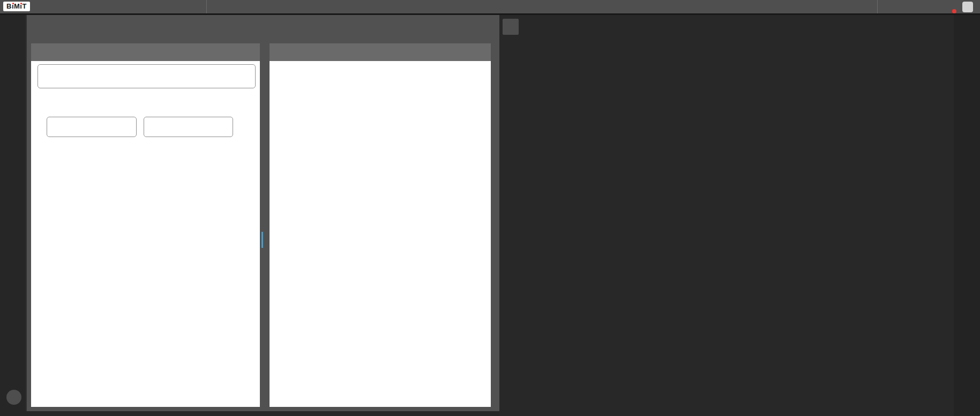 Image resolution: width=980 pixels, height=416 pixels. What do you see at coordinates (954, 11) in the screenshot?
I see `notification-badge` at bounding box center [954, 11].